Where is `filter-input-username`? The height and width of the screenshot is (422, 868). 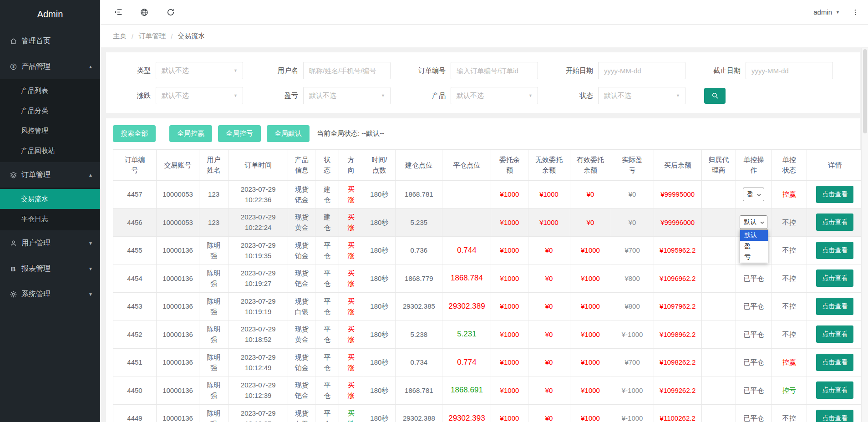
filter-input-username is located at coordinates (347, 71).